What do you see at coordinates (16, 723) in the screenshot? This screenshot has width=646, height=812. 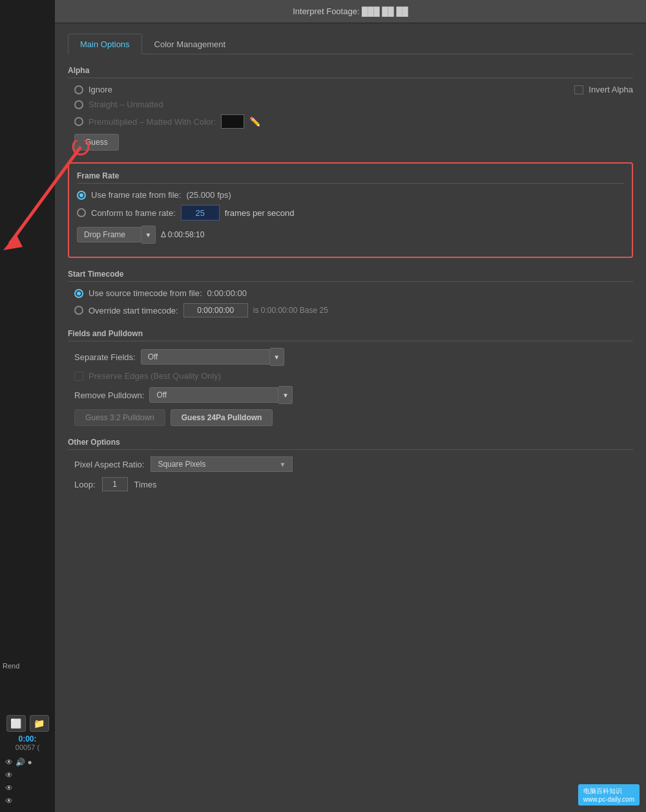 I see `monitor-icon: ⬜` at bounding box center [16, 723].